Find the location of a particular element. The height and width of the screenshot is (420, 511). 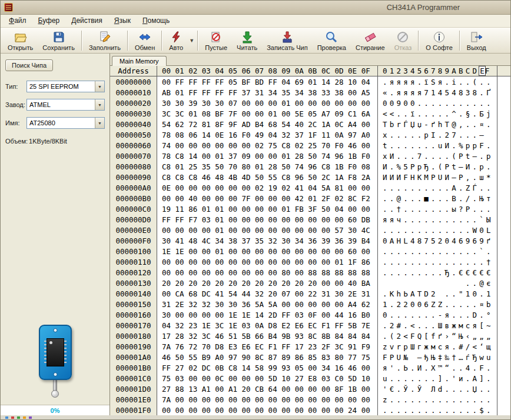

row-ascii: ..............`. is located at coordinates (437, 251).